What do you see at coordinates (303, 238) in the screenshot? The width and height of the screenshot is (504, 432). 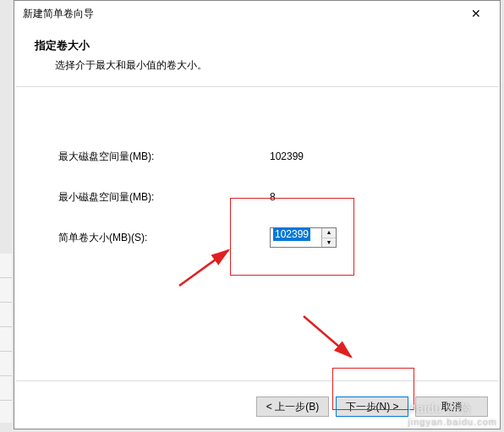 I see `volume-size-spinner: 102399 ▲ ▼` at bounding box center [303, 238].